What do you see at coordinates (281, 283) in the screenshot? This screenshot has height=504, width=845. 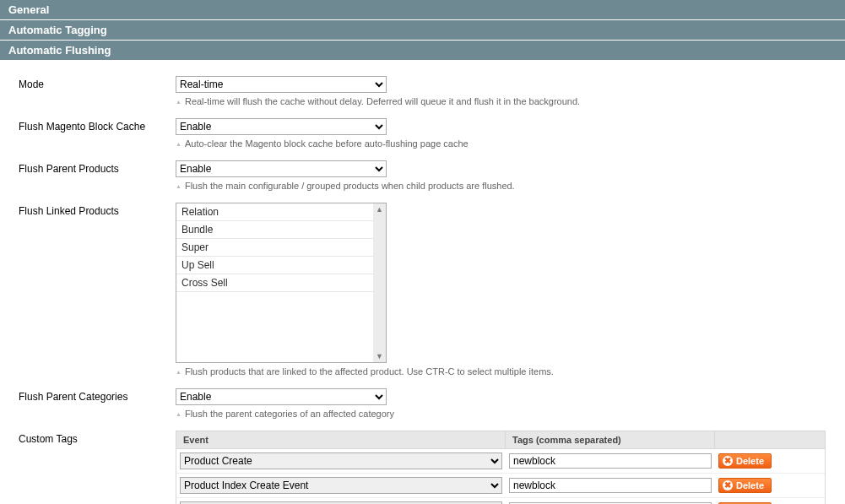 I see `flush-linked-multiselect: RelationBundleSuperUp SellCross Sell ▲ ▼` at bounding box center [281, 283].